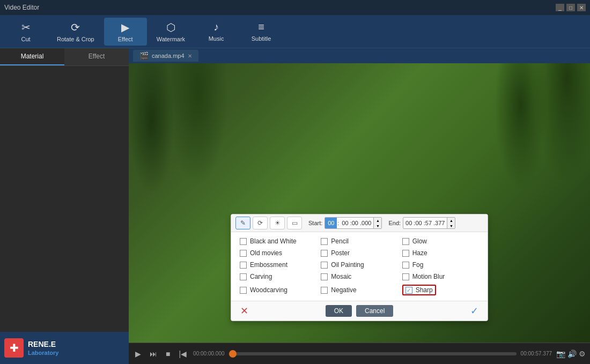  What do you see at coordinates (378, 223) in the screenshot?
I see `start-spin: ▲ ▼` at bounding box center [378, 223].